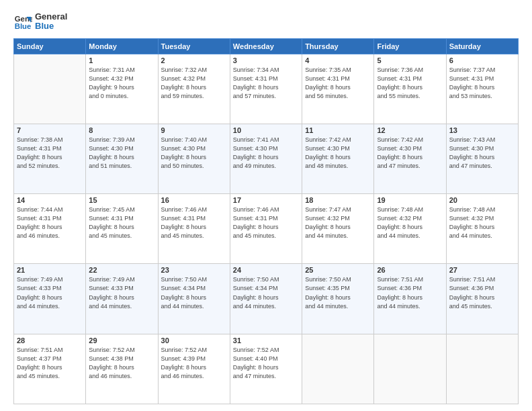 The width and height of the screenshot is (532, 411). Describe the element at coordinates (410, 270) in the screenshot. I see `day-number: 26` at that location.